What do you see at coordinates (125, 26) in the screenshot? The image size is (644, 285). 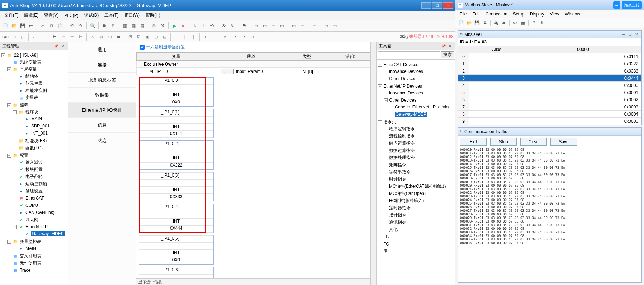 I see `window1-icon: ▥` at bounding box center [125, 26].